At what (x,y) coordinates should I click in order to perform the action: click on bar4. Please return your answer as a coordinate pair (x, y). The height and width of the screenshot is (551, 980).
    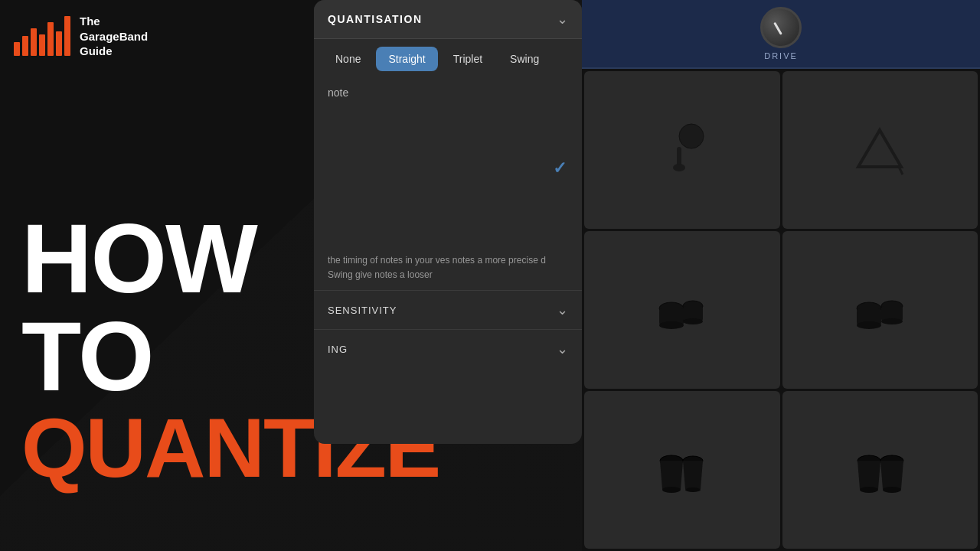
    Looking at the image, I should click on (42, 45).